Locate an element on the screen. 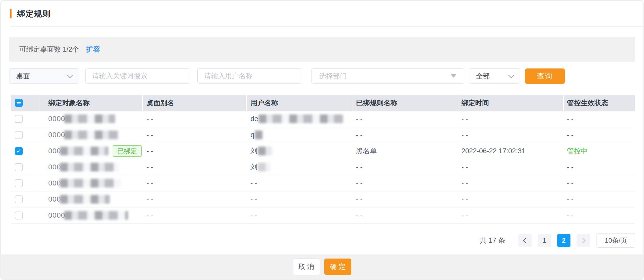 This screenshot has height=280, width=644. user-name-input is located at coordinates (250, 76).